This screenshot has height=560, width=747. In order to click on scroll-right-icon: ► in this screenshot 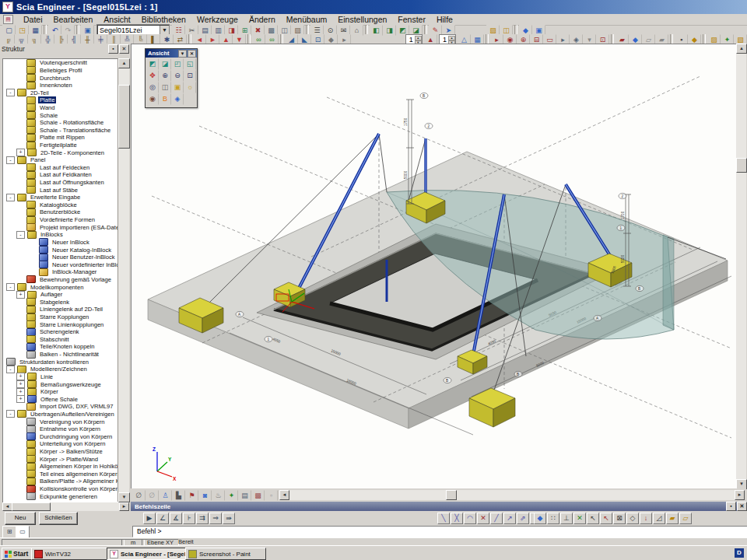, I will do `click(124, 507)`.